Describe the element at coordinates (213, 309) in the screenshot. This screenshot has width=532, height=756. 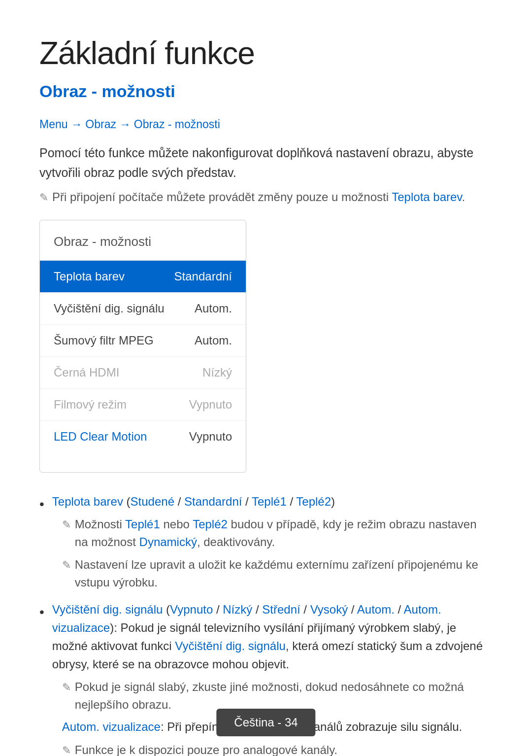
I see `menu-value-vycisteni: Autom.` at that location.